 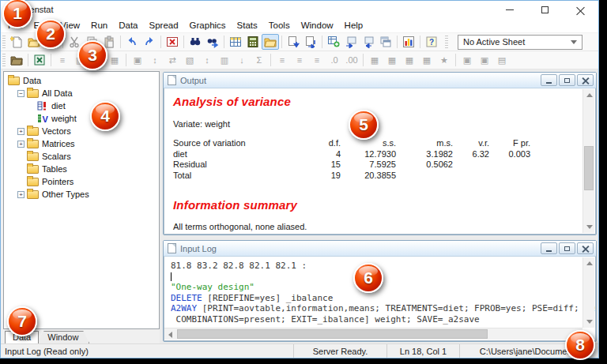 What do you see at coordinates (300, 25) in the screenshot?
I see `menu-bar: File Edit View Run Data Spread Graphics …` at bounding box center [300, 25].